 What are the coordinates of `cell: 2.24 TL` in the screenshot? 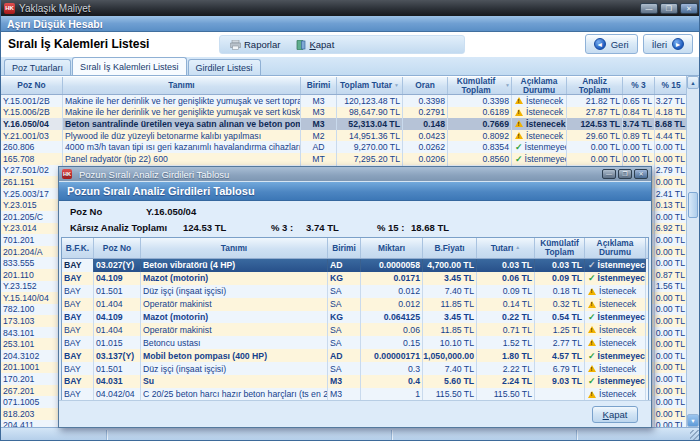 It's located at (506, 382).